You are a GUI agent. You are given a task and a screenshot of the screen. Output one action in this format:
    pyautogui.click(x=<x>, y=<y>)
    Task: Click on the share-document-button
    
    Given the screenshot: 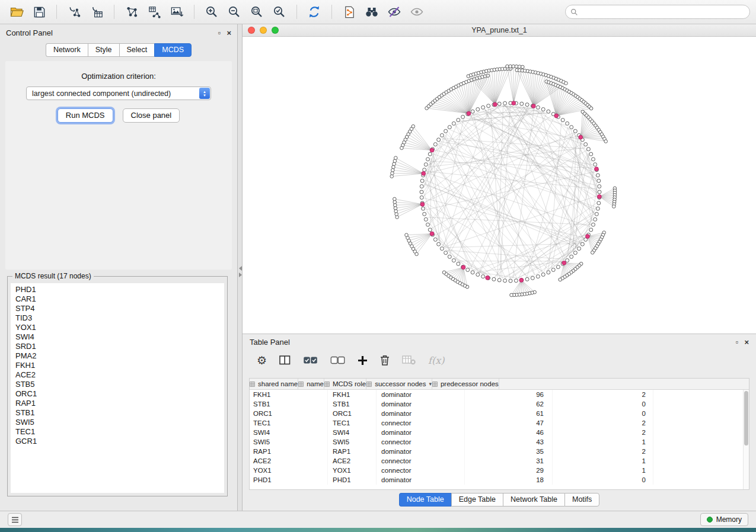 What is the action you would take?
    pyautogui.click(x=349, y=12)
    